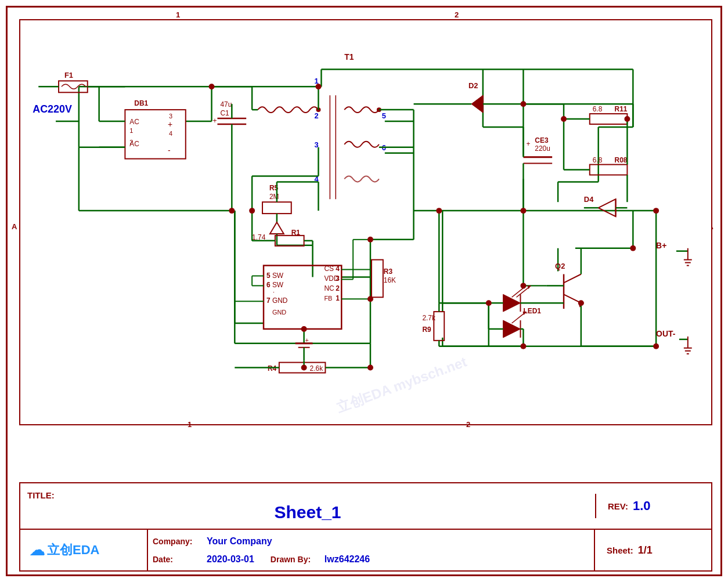 The width and height of the screenshot is (728, 582). Describe the element at coordinates (178, 559) in the screenshot. I see `date-label: Date:` at that location.